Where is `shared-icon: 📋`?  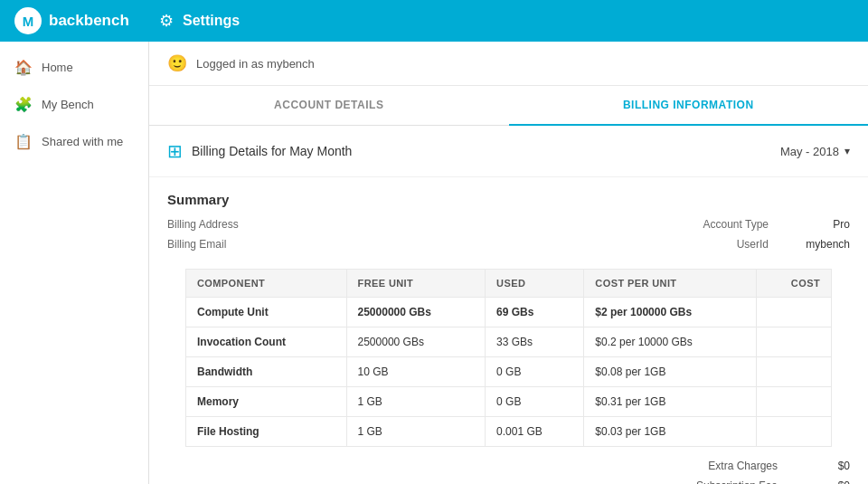 shared-icon: 📋 is located at coordinates (23, 141).